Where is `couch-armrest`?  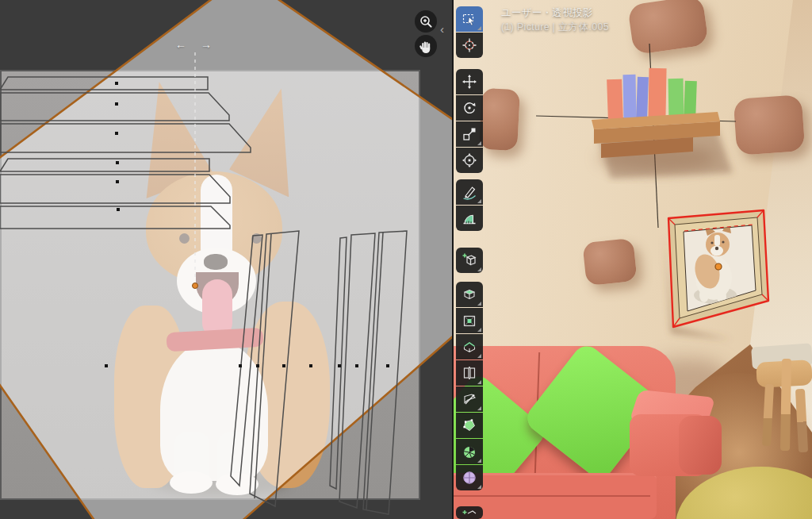 couch-armrest is located at coordinates (678, 436).